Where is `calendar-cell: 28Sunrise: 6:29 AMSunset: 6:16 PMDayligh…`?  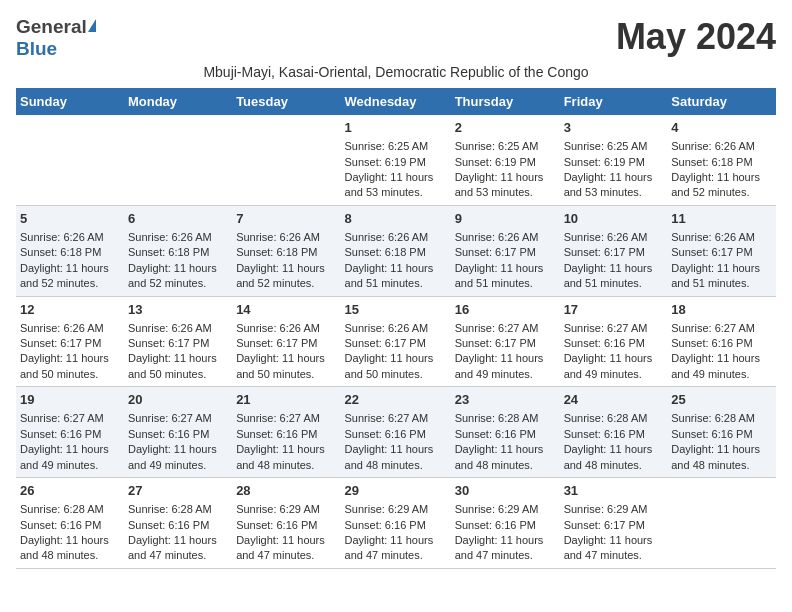 calendar-cell: 28Sunrise: 6:29 AMSunset: 6:16 PMDayligh… is located at coordinates (286, 524).